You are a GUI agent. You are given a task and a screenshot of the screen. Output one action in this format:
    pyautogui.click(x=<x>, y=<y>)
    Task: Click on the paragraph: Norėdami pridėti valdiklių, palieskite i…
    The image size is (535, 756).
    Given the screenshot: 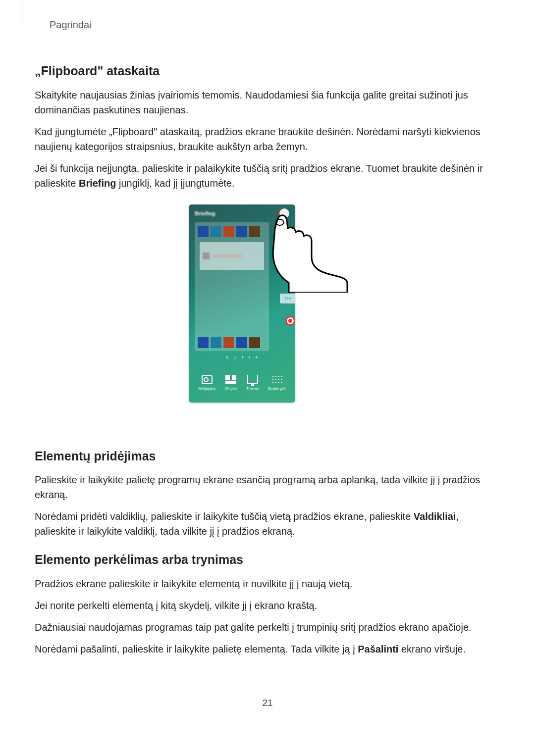 What is the action you would take?
    pyautogui.click(x=268, y=524)
    